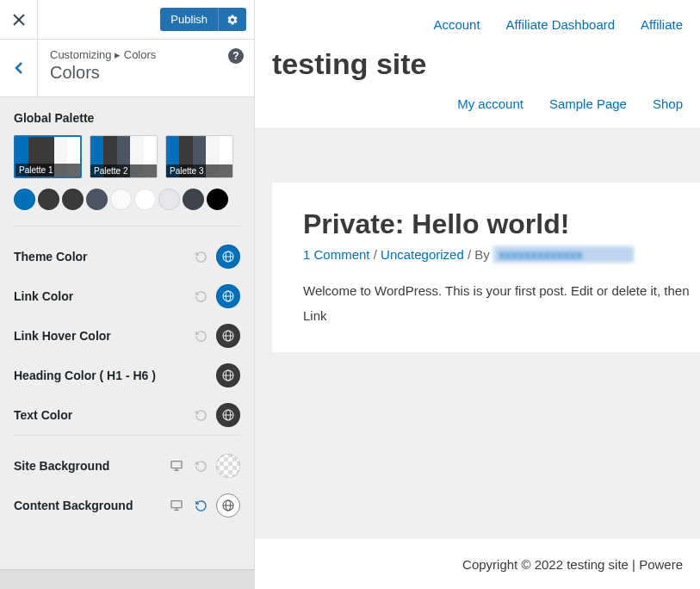  What do you see at coordinates (477, 64) in the screenshot?
I see `site-title: testing site` at bounding box center [477, 64].